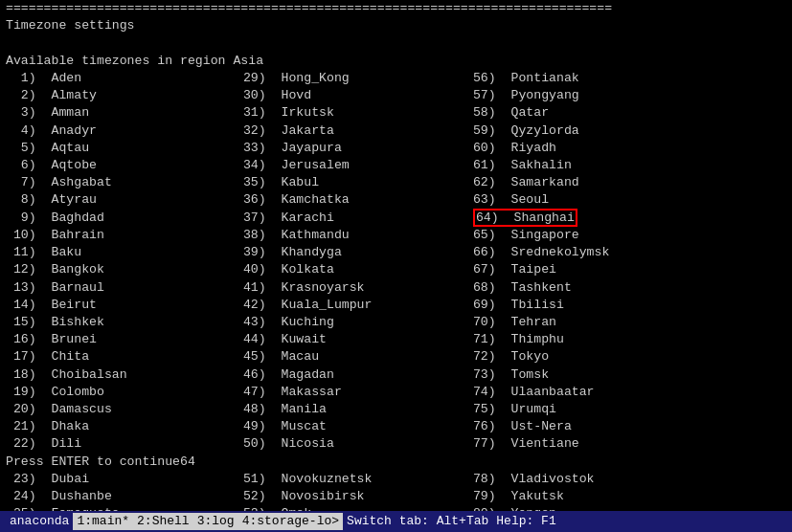 The image size is (792, 532). I want to click on list-item: 7) Ashgabat, so click(121, 183).